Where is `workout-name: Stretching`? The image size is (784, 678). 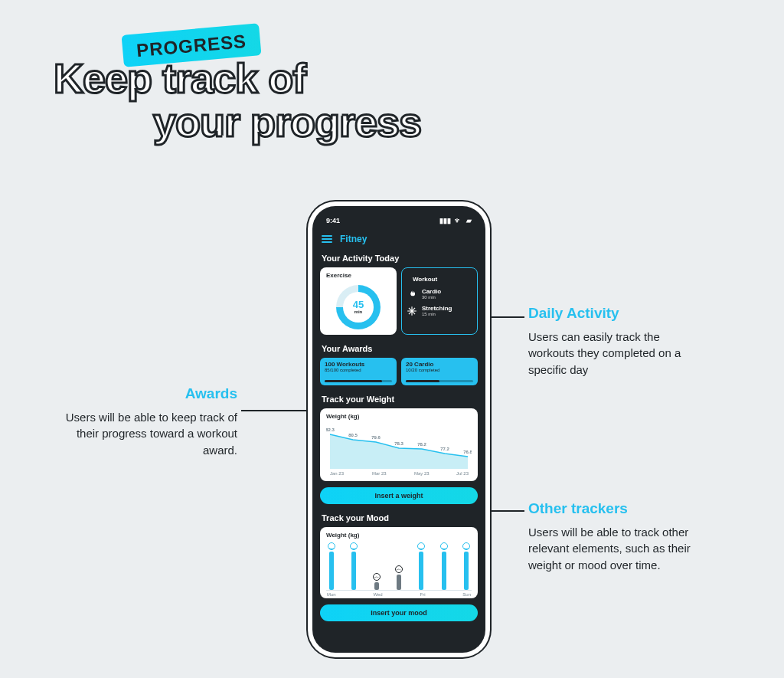
workout-name: Stretching is located at coordinates (437, 308).